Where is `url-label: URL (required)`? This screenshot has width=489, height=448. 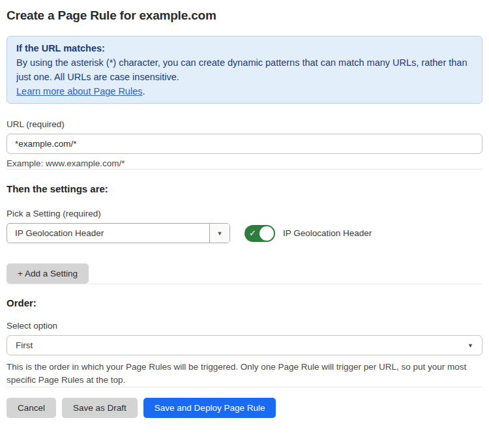
url-label: URL (required) is located at coordinates (244, 124).